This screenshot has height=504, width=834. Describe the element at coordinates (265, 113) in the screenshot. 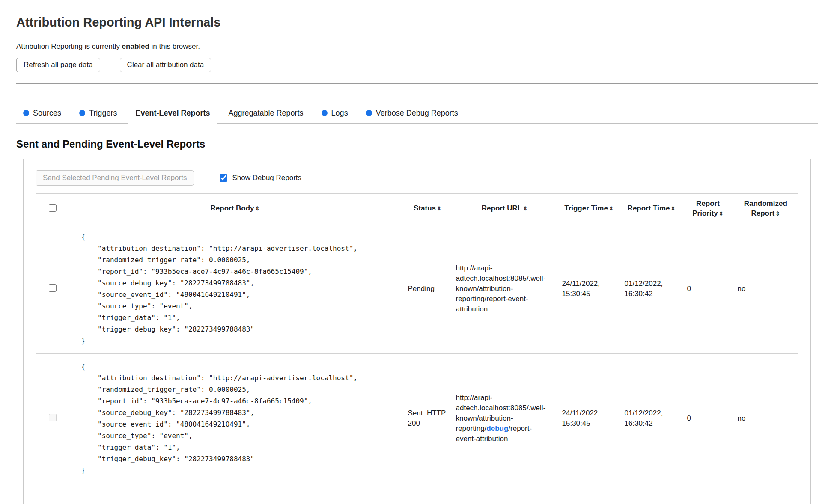

I see `tab-label: Aggregatable Reports` at that location.